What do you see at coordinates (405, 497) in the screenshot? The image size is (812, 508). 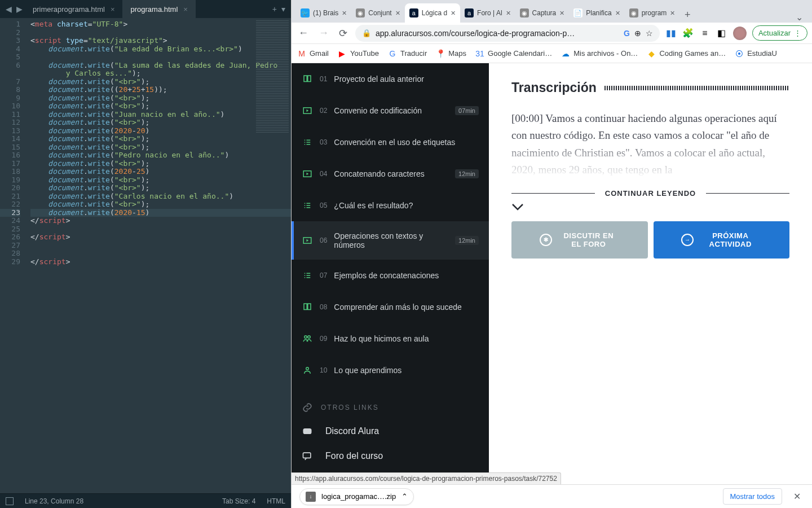 I see `chevron-up-icon: ⌃` at bounding box center [405, 497].